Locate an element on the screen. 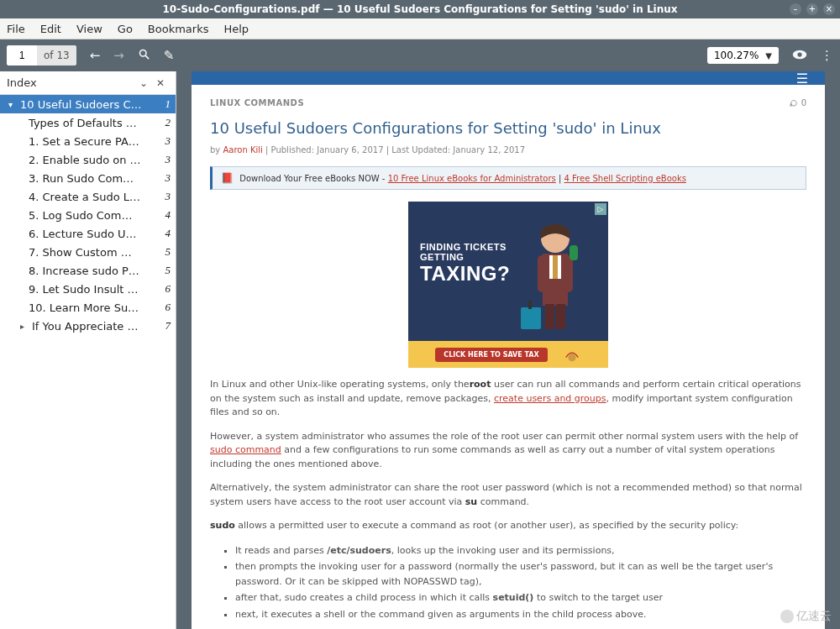  menubar: File Edit View Go Bookmarks Help is located at coordinates (420, 29).